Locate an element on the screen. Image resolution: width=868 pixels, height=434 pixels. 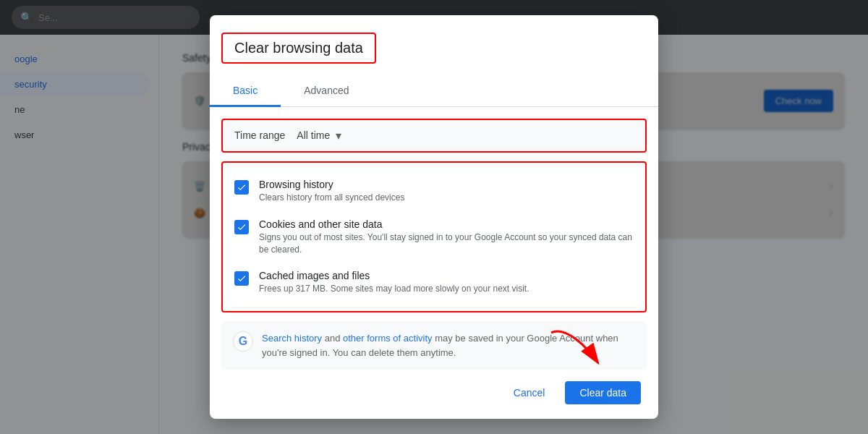
checkbox-item-browsing-history: Browsing history Clears history from all… is located at coordinates (434, 191).